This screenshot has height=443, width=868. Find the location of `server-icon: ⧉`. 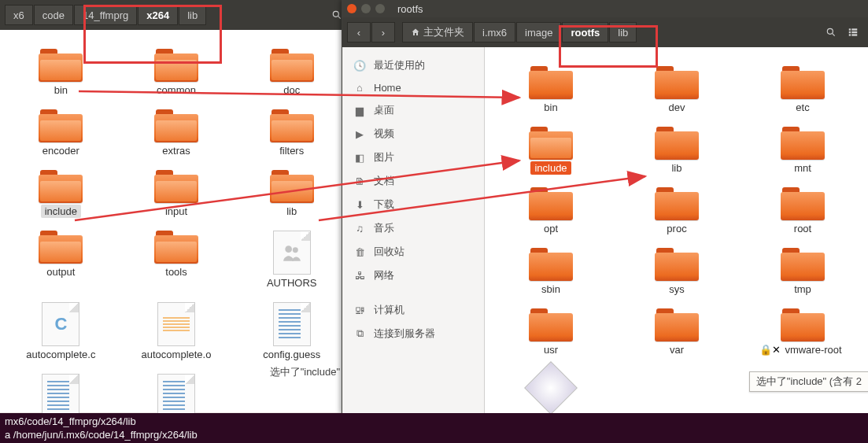

server-icon: ⧉ is located at coordinates (360, 334).